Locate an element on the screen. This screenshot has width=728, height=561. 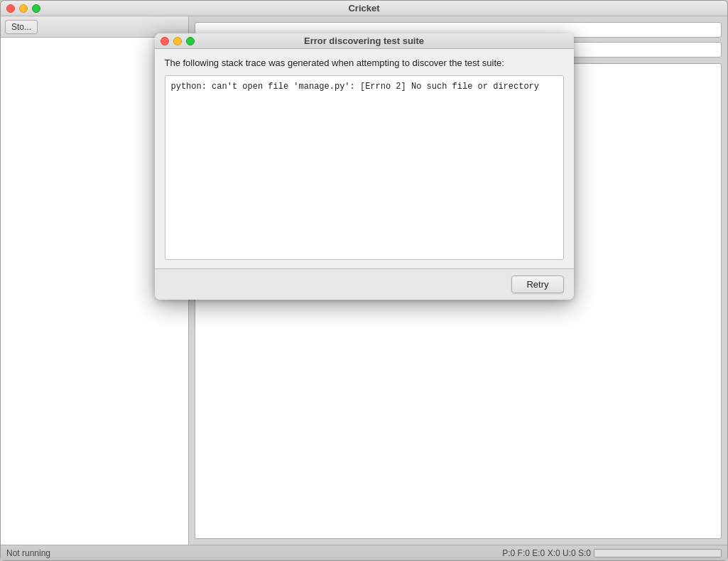
modal-description: The following stack trace was generated … is located at coordinates (364, 62).